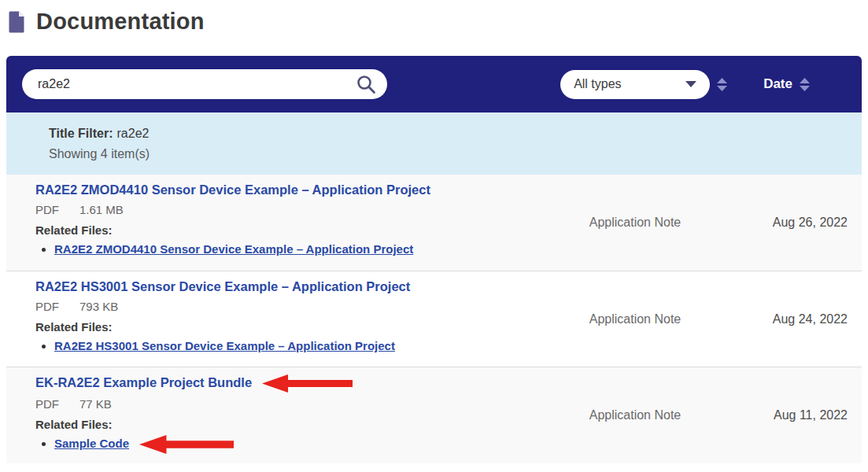 The image size is (868, 472). Describe the element at coordinates (99, 307) in the screenshot. I see `file-size: 793 KB` at that location.